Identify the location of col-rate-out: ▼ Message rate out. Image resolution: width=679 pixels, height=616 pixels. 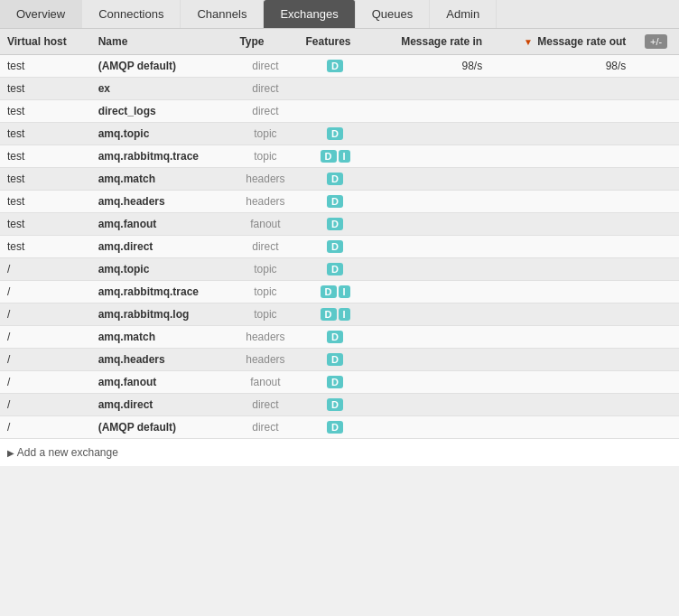
(562, 42).